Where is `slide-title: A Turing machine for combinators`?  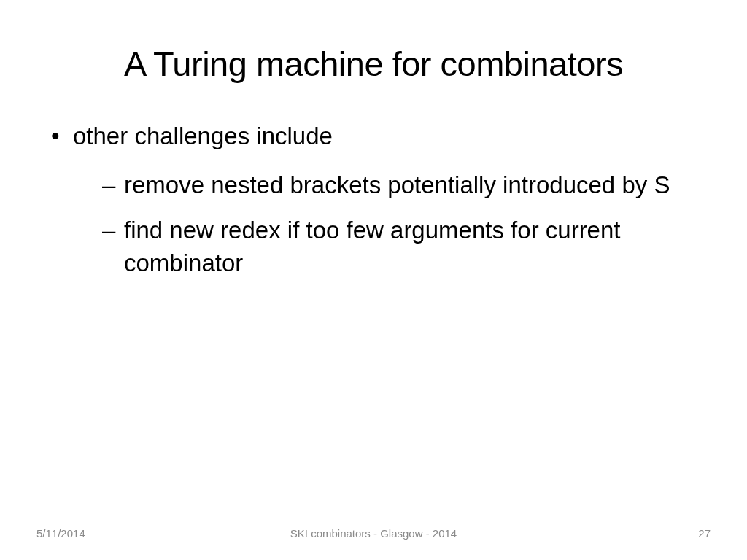 slide-title: A Turing machine for combinators is located at coordinates (374, 64).